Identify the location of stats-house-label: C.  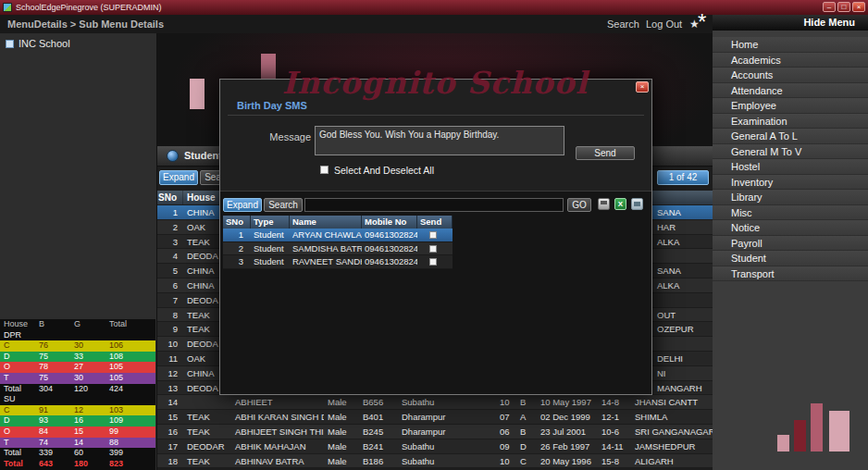
(18, 411).